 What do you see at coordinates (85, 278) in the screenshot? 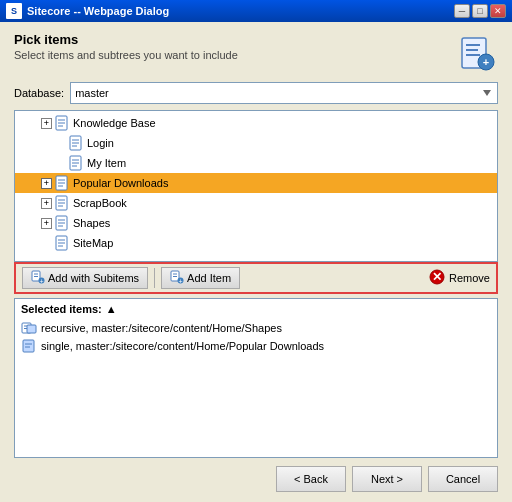
I see `add-with-subitems-button: + Add with Subitems` at bounding box center [85, 278].